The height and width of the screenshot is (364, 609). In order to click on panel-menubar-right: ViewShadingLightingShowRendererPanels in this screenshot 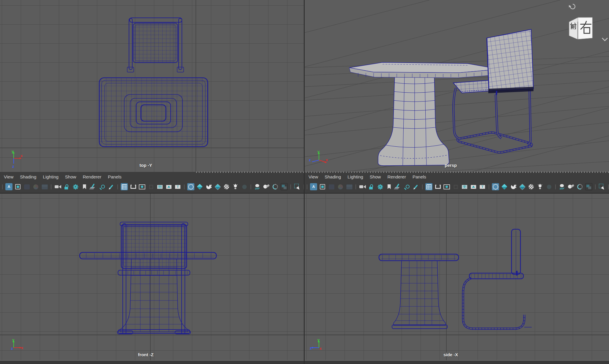, I will do `click(457, 177)`.